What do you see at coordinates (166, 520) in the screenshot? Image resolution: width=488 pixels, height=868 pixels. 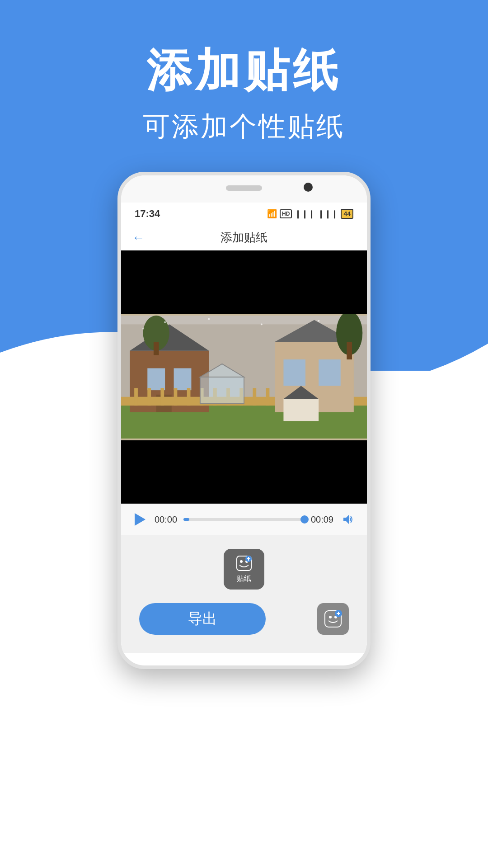 I see `current-time: 00:00` at bounding box center [166, 520].